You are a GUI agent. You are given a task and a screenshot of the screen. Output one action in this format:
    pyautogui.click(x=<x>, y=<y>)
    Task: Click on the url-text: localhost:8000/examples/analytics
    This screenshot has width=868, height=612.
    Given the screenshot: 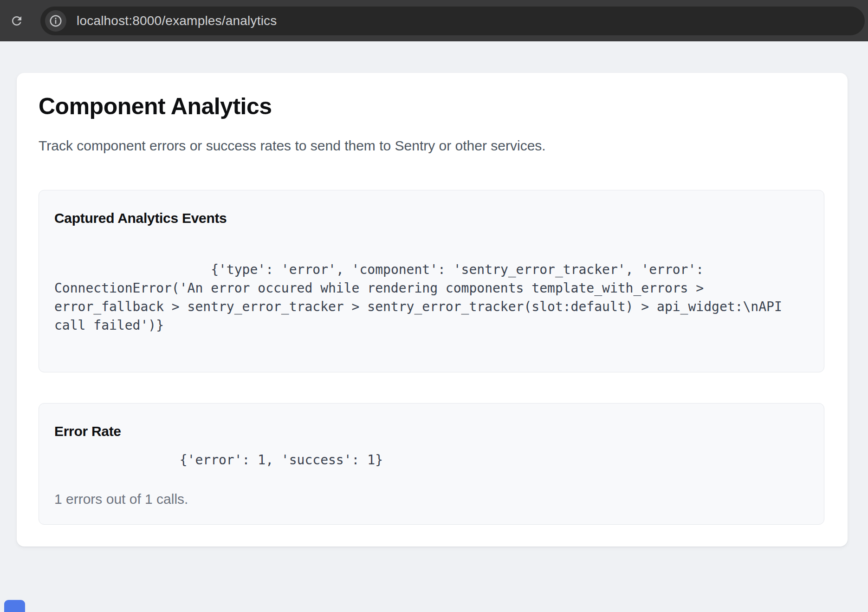 What is the action you would take?
    pyautogui.click(x=177, y=21)
    